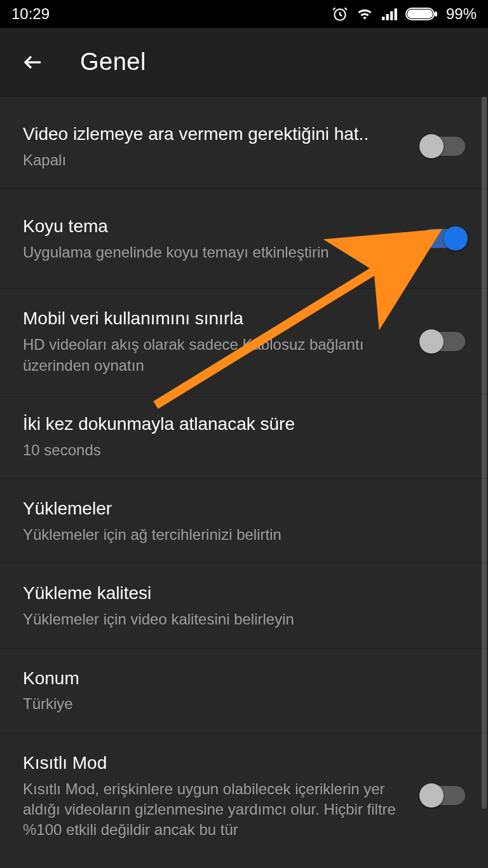 The image size is (488, 868). Describe the element at coordinates (365, 14) in the screenshot. I see `wifi-icon` at that location.